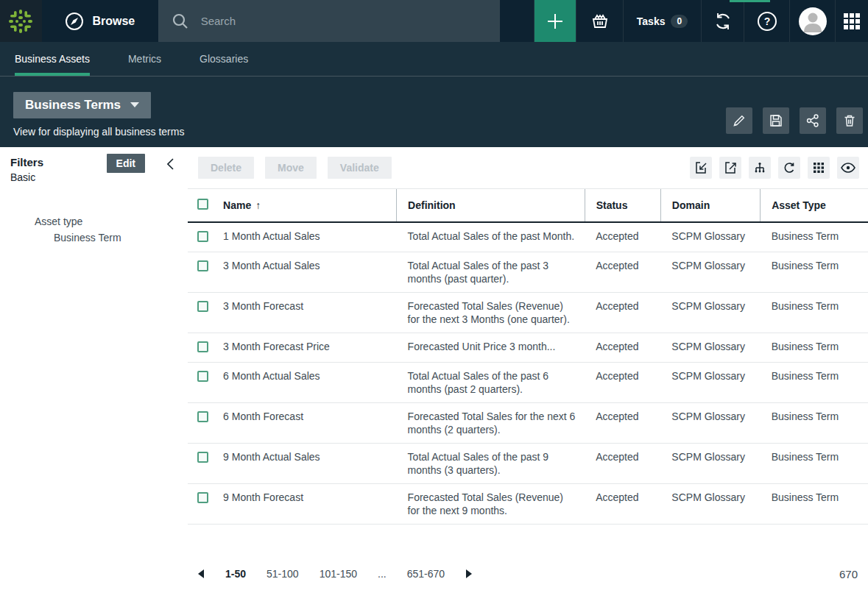 This screenshot has width=868, height=590. Describe the element at coordinates (226, 168) in the screenshot. I see `delete-button: Delete` at that location.